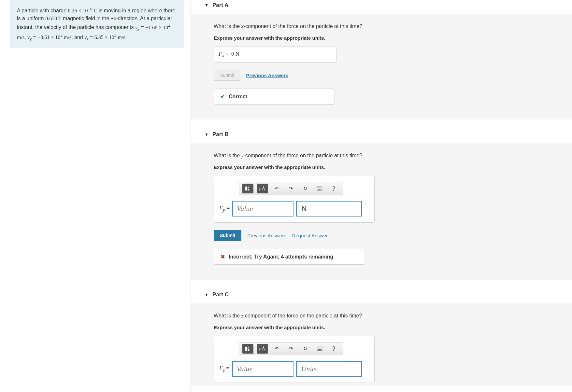  What do you see at coordinates (266, 236) in the screenshot?
I see `previous-answers-link-b: Previous Answers` at bounding box center [266, 236].